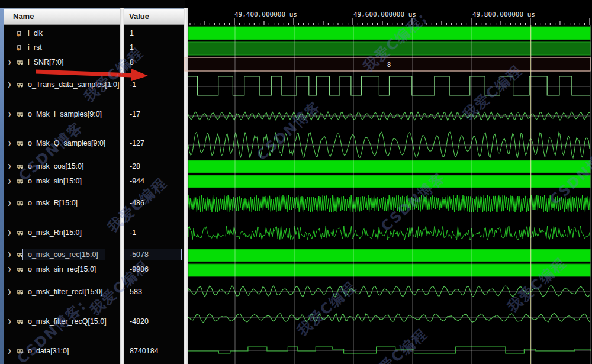 Image resolution: width=592 pixels, height=364 pixels. What do you see at coordinates (390, 270) in the screenshot?
I see `wave-o_msk_sin_rec` at bounding box center [390, 270].